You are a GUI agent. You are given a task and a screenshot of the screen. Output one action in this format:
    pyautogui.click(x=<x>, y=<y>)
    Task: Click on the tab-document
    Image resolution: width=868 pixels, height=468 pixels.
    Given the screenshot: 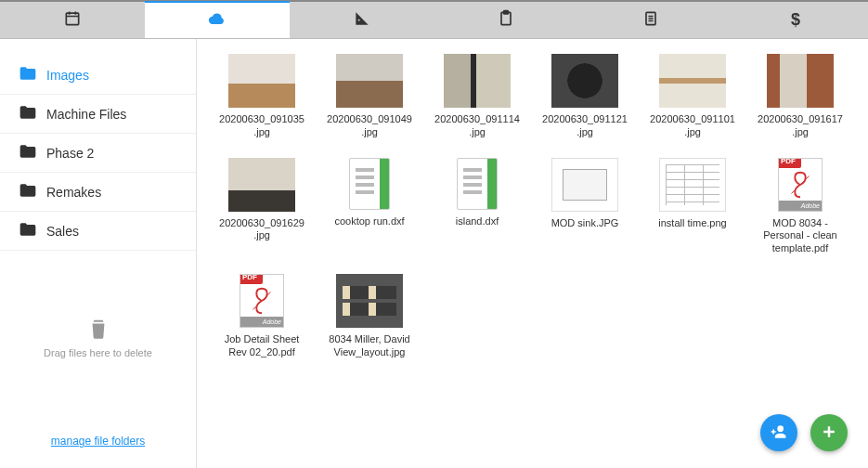 What is the action you would take?
    pyautogui.click(x=651, y=20)
    